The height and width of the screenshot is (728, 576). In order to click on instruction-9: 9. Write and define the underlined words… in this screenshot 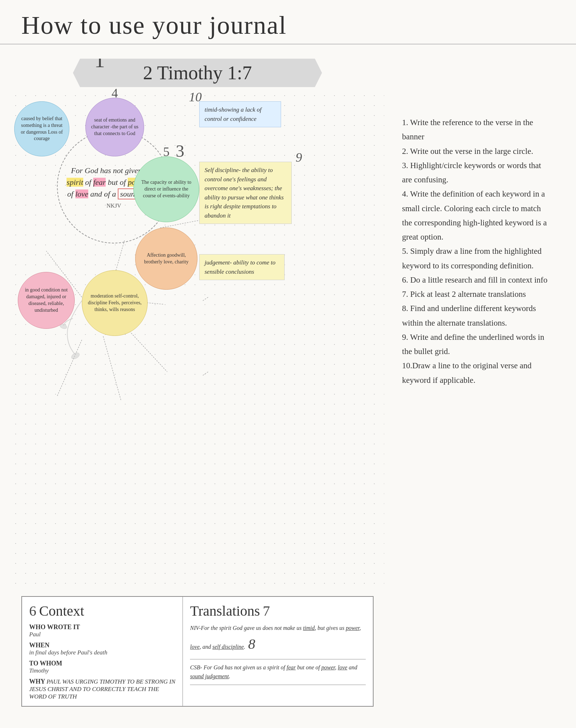, I will do `click(473, 344)`.